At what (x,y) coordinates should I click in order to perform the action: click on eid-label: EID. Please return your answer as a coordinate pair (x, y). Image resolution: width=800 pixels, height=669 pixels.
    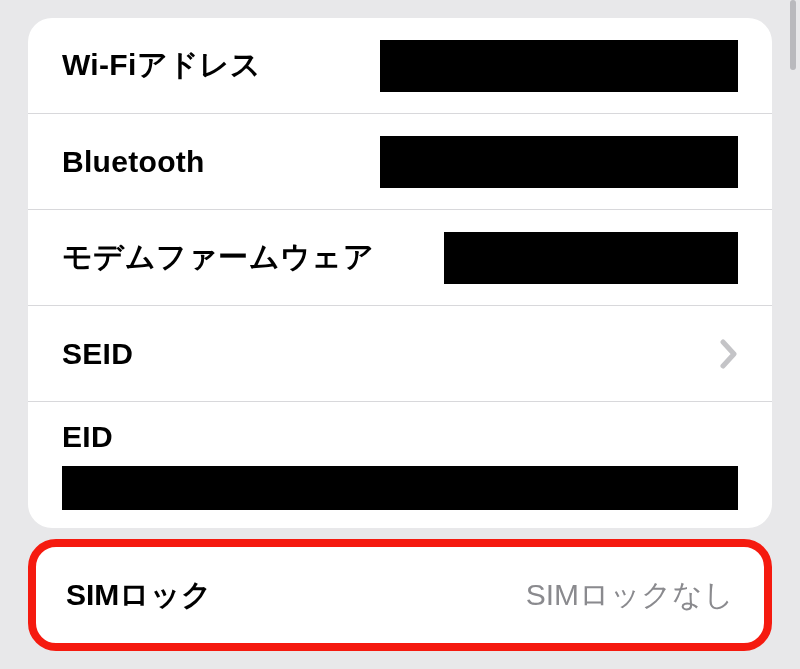
    Looking at the image, I should click on (400, 437).